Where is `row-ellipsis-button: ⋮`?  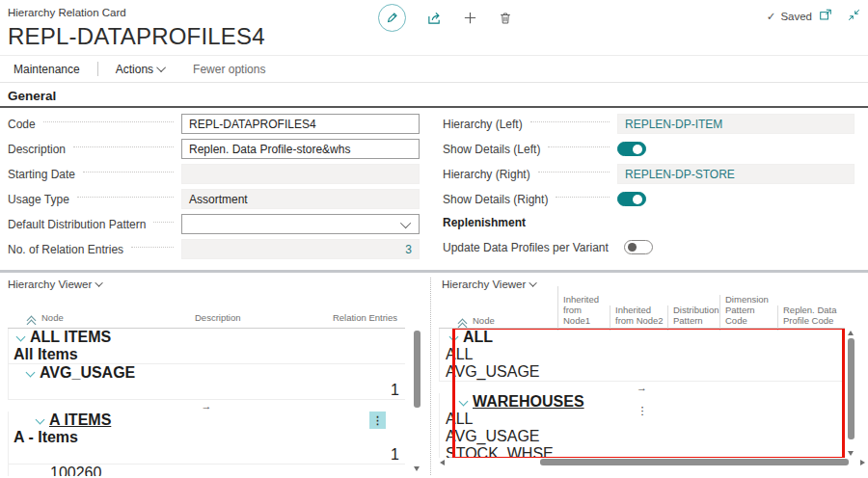 row-ellipsis-button: ⋮ is located at coordinates (378, 420).